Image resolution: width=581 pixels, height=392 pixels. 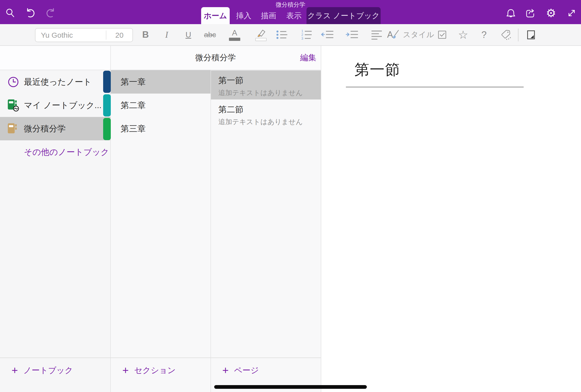 I want to click on svg-text: 1, so click(x=302, y=31).